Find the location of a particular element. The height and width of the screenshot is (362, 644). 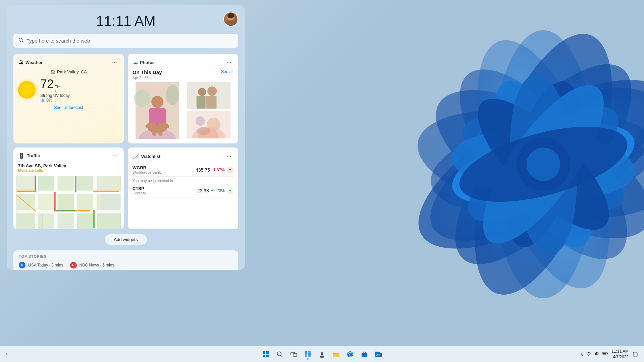

stock-change-wgrb: -1.67% is located at coordinates (218, 170).